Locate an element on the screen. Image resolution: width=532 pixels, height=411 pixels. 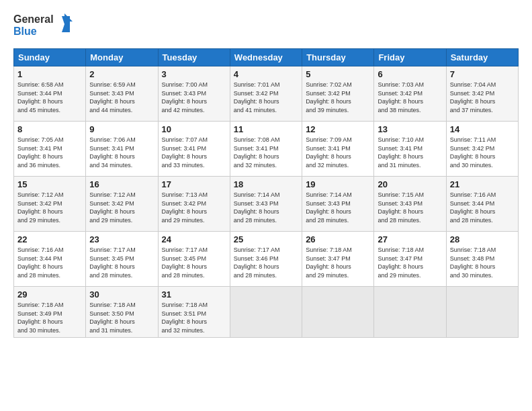
day-number: 19 is located at coordinates (338, 184).